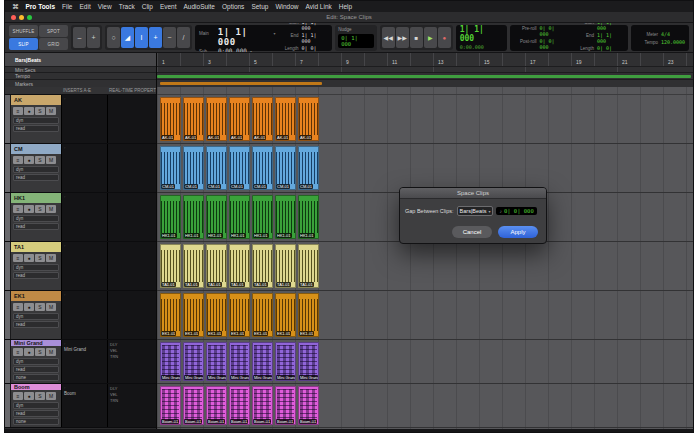  Describe the element at coordinates (36, 198) in the screenshot. I see `track-name: HK1` at that location.